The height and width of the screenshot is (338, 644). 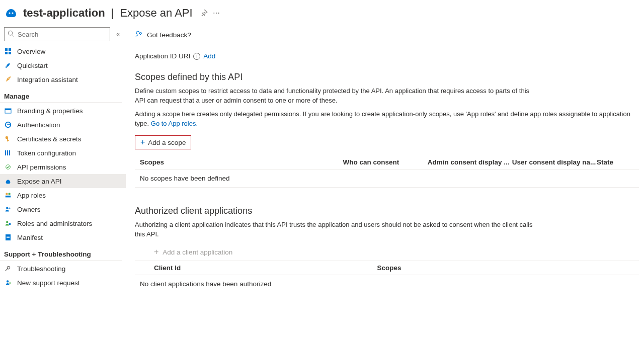 I want to click on sidebar-section-support: Support + Troubleshooting, so click(x=61, y=252).